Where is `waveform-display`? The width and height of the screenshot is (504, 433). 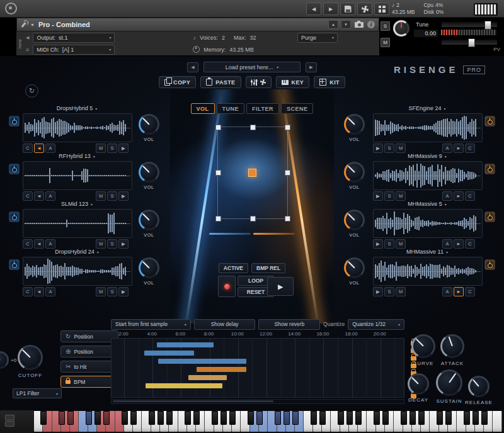 waveform-display is located at coordinates (428, 223).